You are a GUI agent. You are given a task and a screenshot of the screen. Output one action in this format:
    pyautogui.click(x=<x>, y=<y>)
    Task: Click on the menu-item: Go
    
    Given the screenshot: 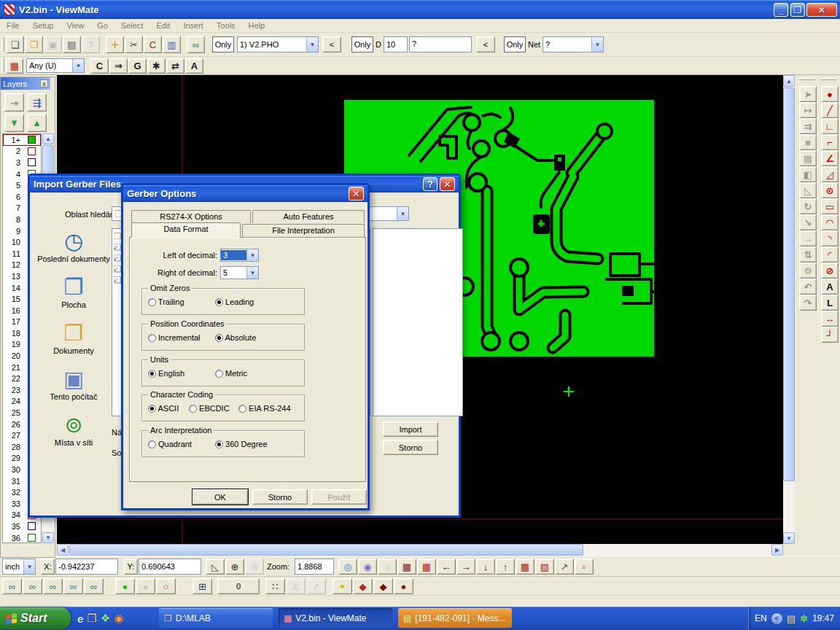 What is the action you would take?
    pyautogui.click(x=102, y=26)
    